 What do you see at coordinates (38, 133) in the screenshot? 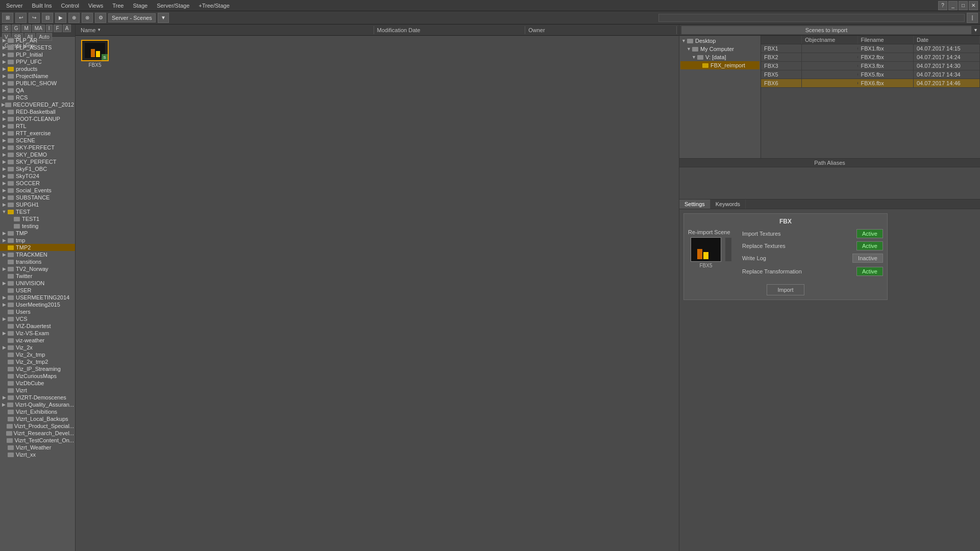
I see `tree-item-rtt_exercise: ▶RTT_exercise` at bounding box center [38, 133].